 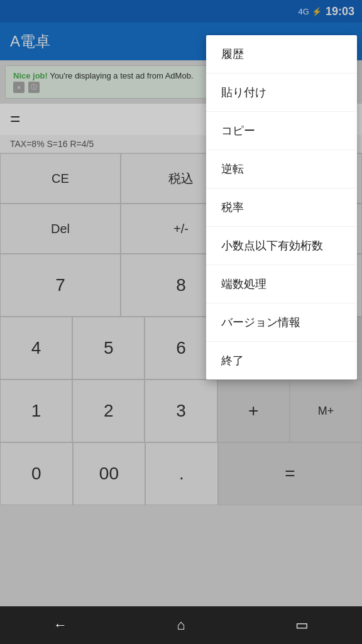 What do you see at coordinates (282, 284) in the screenshot?
I see `menu-item-rounding: 端数処理` at bounding box center [282, 284].